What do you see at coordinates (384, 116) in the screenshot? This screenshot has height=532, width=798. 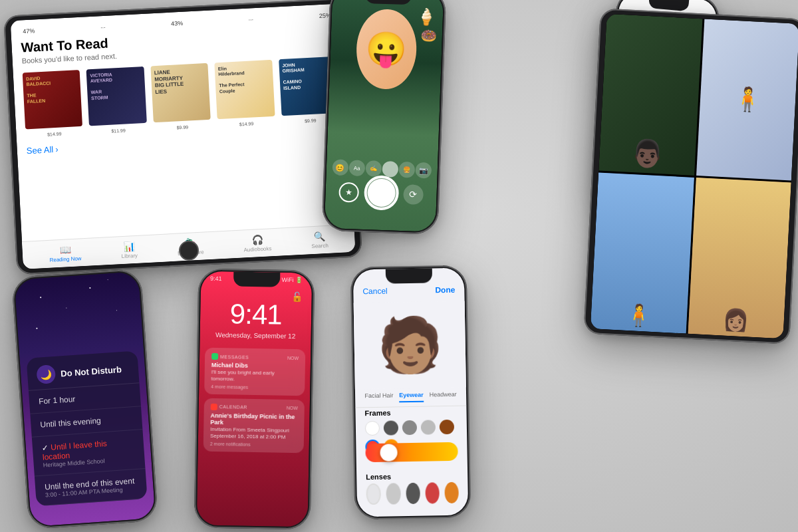 I see `camera-viewfinder: 😛 🍦 🍩 😊 Aa ✍ 🍔 📷 ★ ⟳` at bounding box center [384, 116].